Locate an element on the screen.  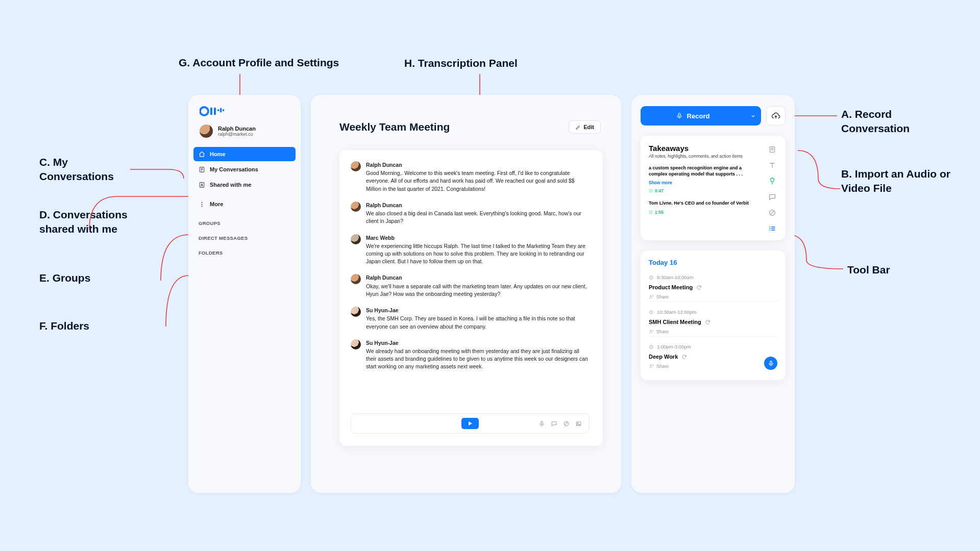
calendar-event: 10:30am-12:00pmSMH Client MeetingShare is located at coordinates (713, 319).